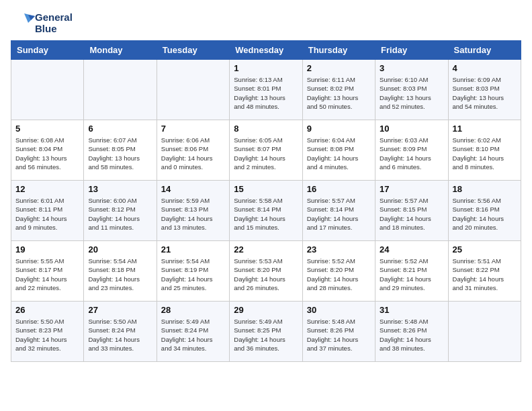 This screenshot has width=532, height=411. What do you see at coordinates (47, 153) in the screenshot?
I see `day-info: Sunrise: 6:08 AM Sunset: 8:04 PM Dayligh…` at bounding box center [47, 153].